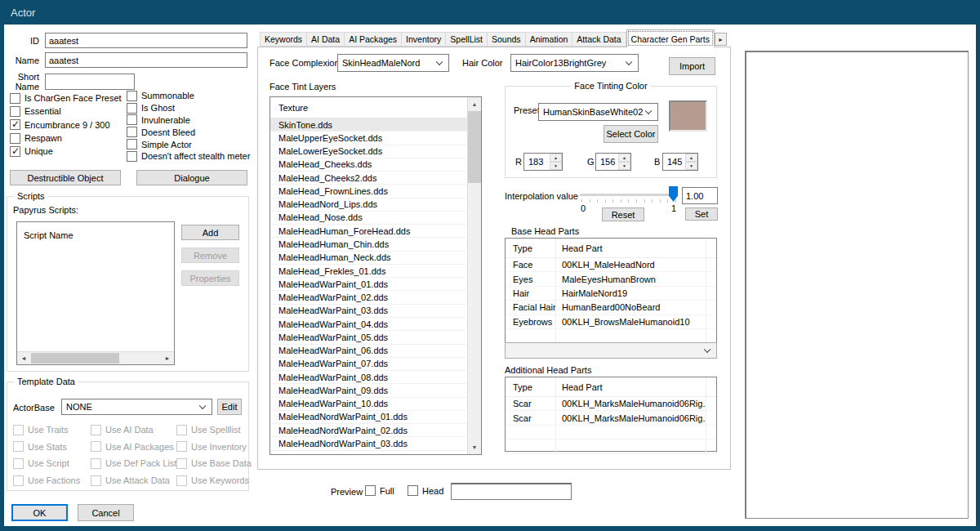 The image size is (980, 531). I want to click on preview-head-checkbox: Head, so click(425, 490).